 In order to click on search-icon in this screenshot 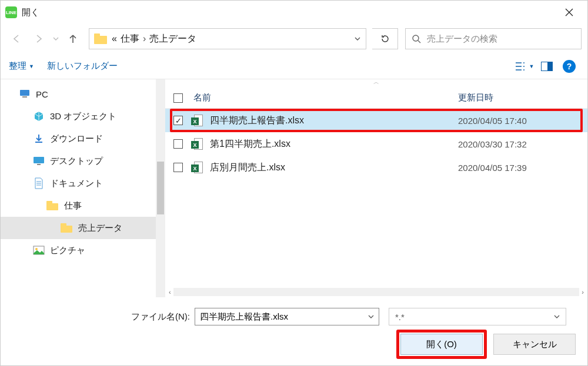, I will do `click(416, 39)`.